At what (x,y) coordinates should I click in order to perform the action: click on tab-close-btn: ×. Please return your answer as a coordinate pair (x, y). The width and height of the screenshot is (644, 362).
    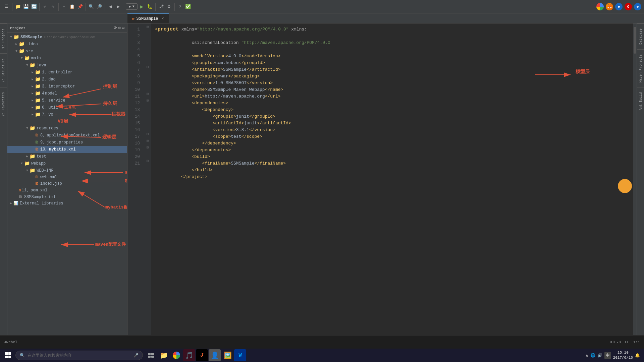
    Looking at the image, I should click on (162, 19).